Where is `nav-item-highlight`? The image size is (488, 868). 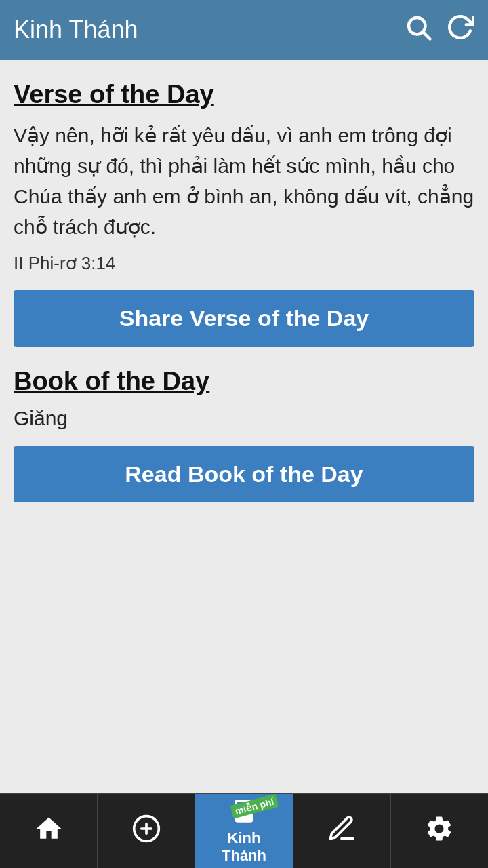
nav-item-highlight is located at coordinates (342, 831).